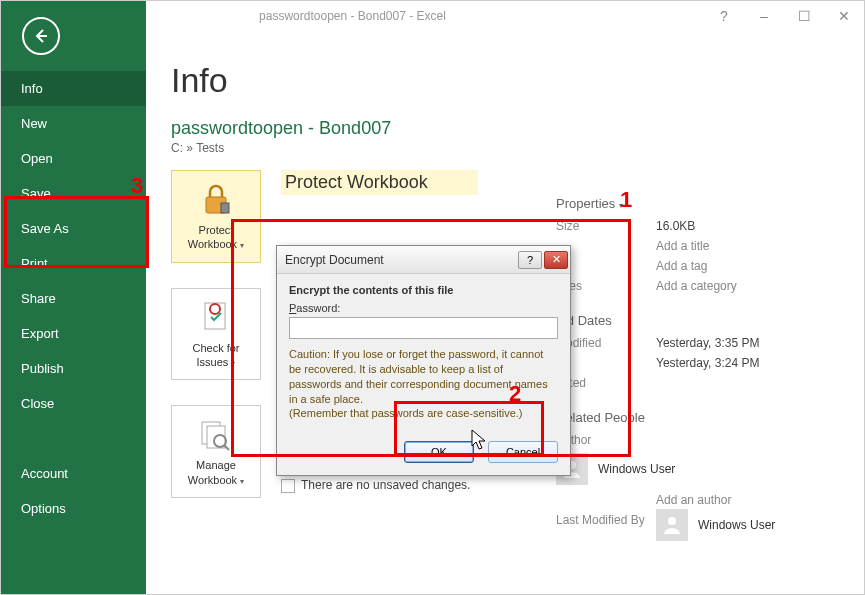  Describe the element at coordinates (804, 16) in the screenshot. I see `maximize-icon: ☐` at that location.